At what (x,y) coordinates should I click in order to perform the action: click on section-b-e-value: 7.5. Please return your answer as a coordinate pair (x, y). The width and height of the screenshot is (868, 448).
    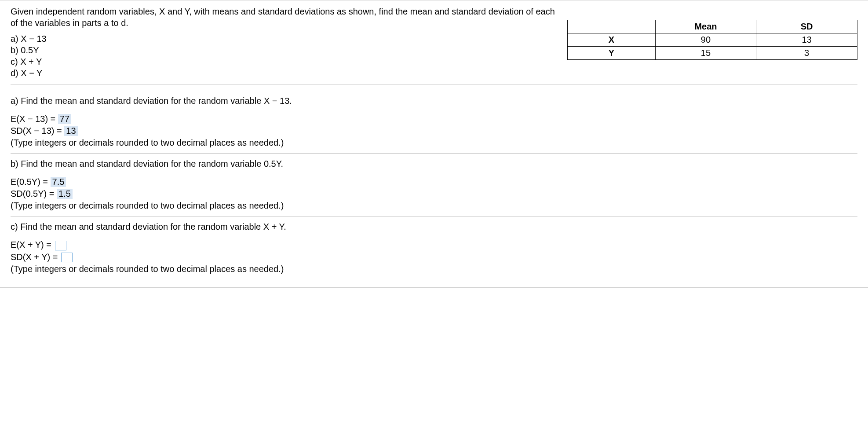
    Looking at the image, I should click on (58, 182).